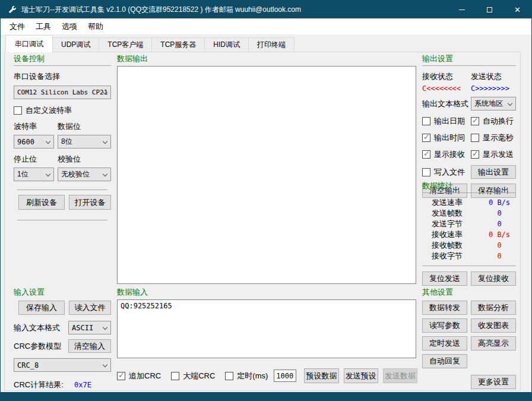 Image resolution: width=532 pixels, height=401 pixels. What do you see at coordinates (23, 175) in the screenshot?
I see `stop-bits-value: 1位` at bounding box center [23, 175].